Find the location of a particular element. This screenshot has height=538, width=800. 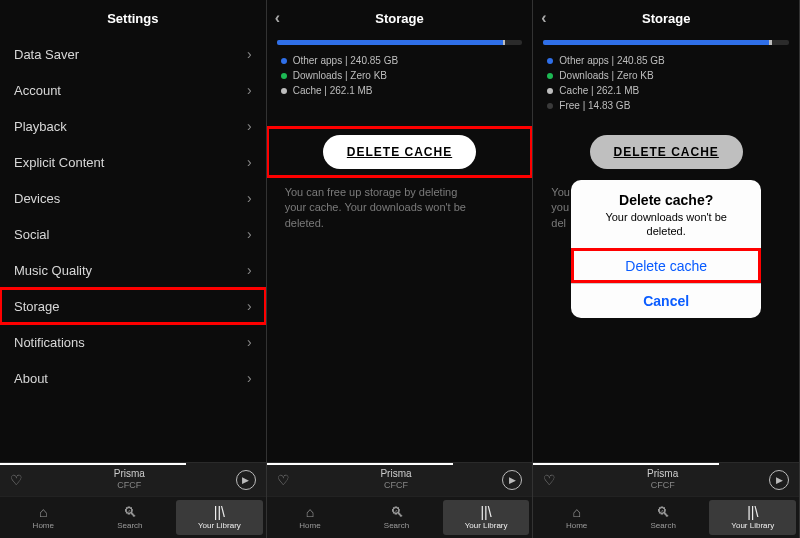

menu-devices: Devices› is located at coordinates (133, 198).